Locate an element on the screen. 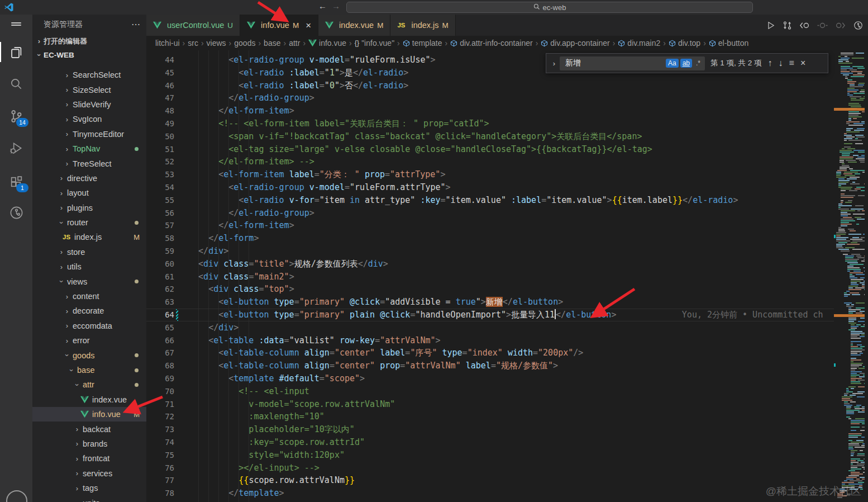 Image resolution: width=868 pixels, height=502 pixels. tree-item-router: ›router is located at coordinates (89, 222).